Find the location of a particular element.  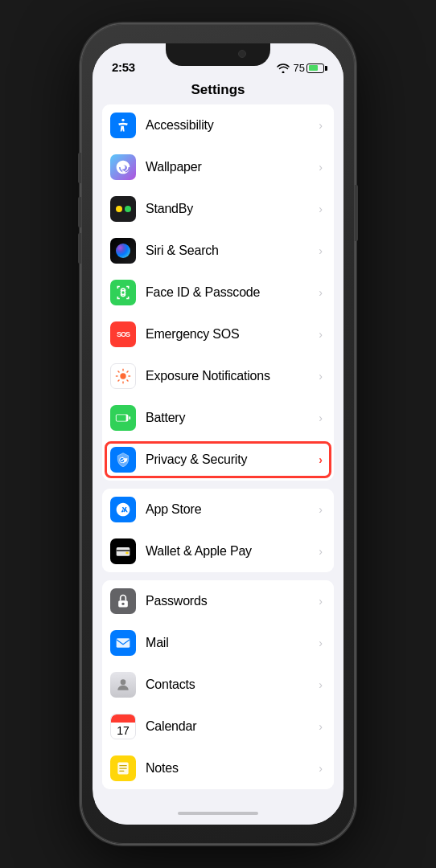

calendar-icon: 17 is located at coordinates (123, 727).